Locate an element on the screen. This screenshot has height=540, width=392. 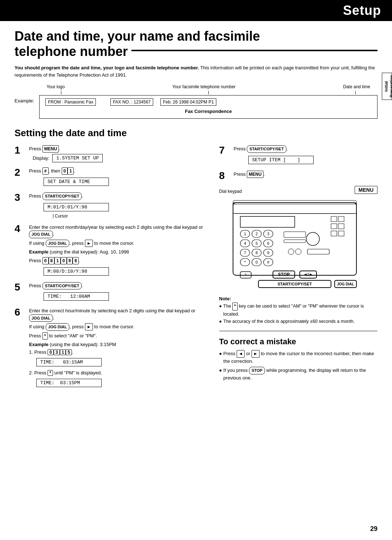
step-2: 2 Press #, then 01. SET DATE & TIME is located at coordinates (111, 177).